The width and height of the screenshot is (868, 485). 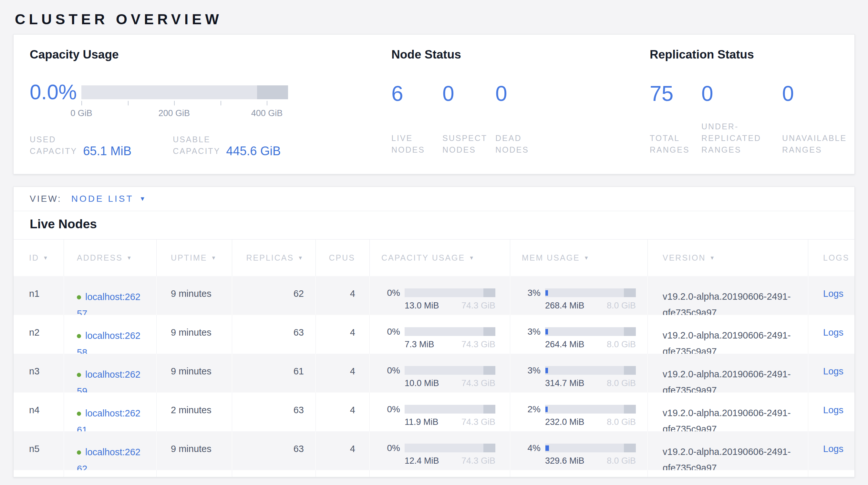 What do you see at coordinates (590, 416) in the screenshot?
I see `usage-bar-body: 232.0 MiB8.0 GiB` at bounding box center [590, 416].